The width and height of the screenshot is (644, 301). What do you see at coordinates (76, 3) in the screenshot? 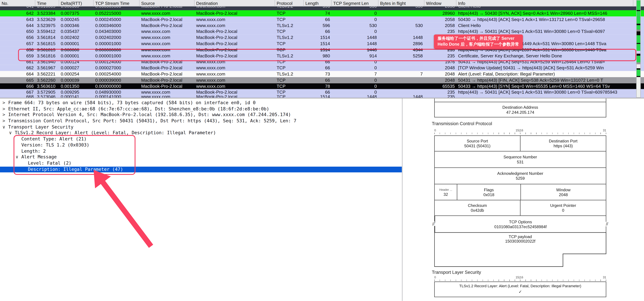
I see `column-header-delta-rtt: Delta(RTT)` at bounding box center [76, 3].